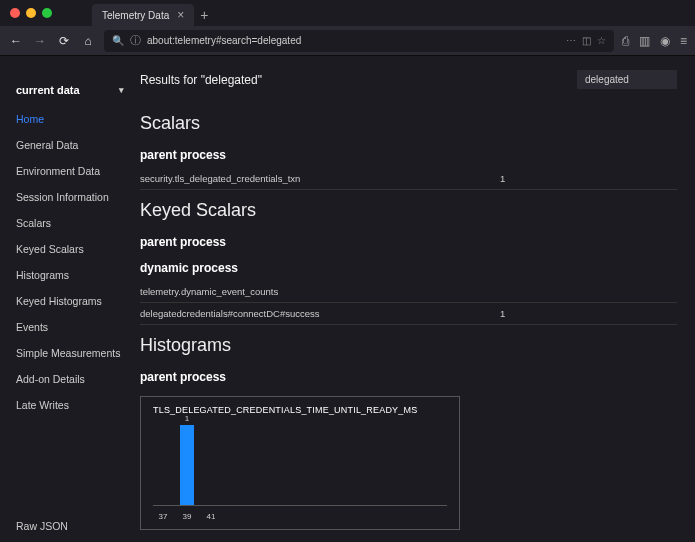 This screenshot has height=542, width=695. What do you see at coordinates (48, 90) in the screenshot?
I see `sidebar-title-label: current data` at bounding box center [48, 90].